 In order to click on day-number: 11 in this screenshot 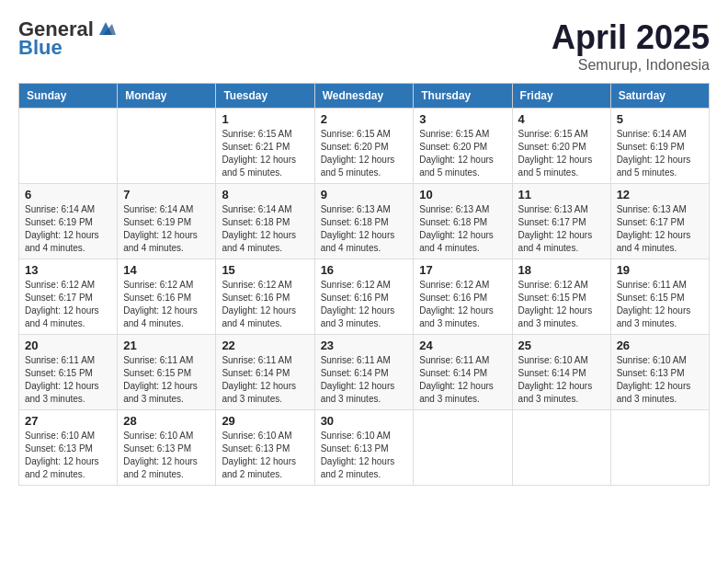, I will do `click(562, 195)`.